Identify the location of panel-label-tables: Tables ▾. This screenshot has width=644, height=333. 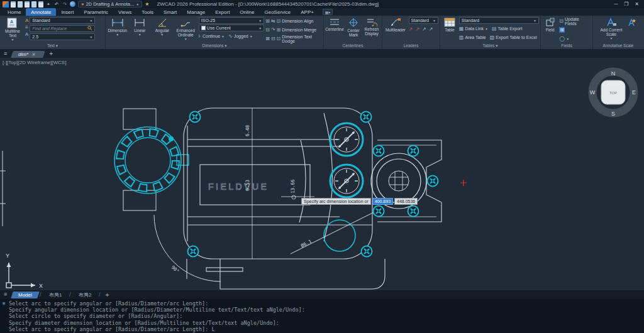
(491, 46).